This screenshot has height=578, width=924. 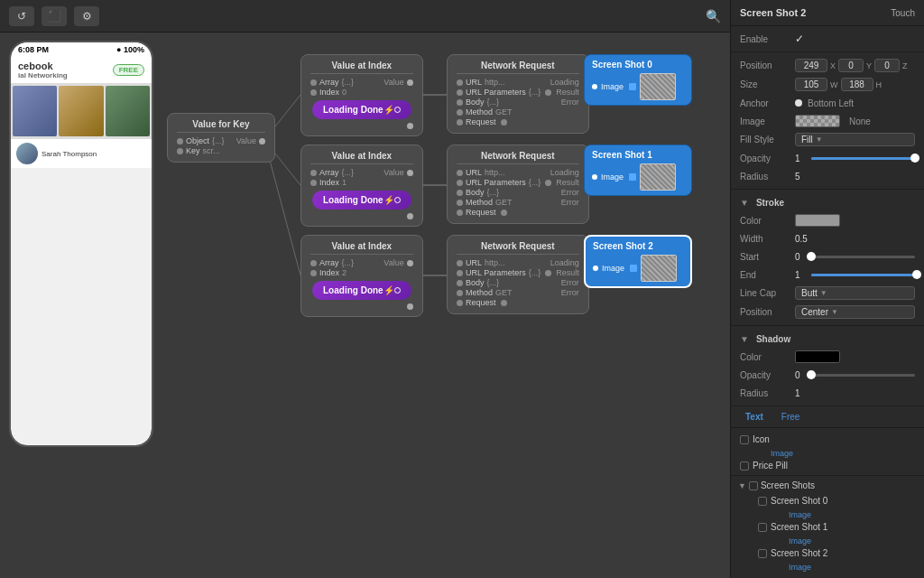 What do you see at coordinates (638, 79) in the screenshot?
I see `screenshot-0-node: Screen Shot 0 Image` at bounding box center [638, 79].